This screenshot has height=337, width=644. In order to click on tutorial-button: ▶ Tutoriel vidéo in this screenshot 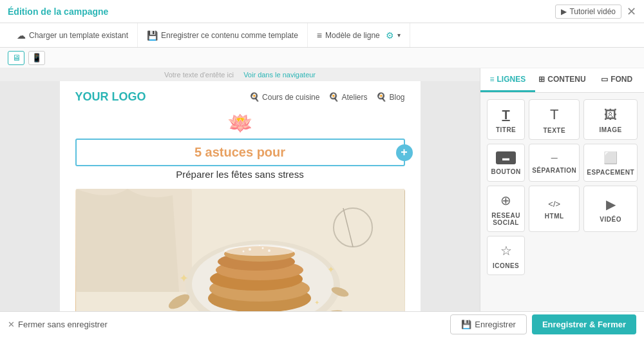, I will do `click(589, 12)`.